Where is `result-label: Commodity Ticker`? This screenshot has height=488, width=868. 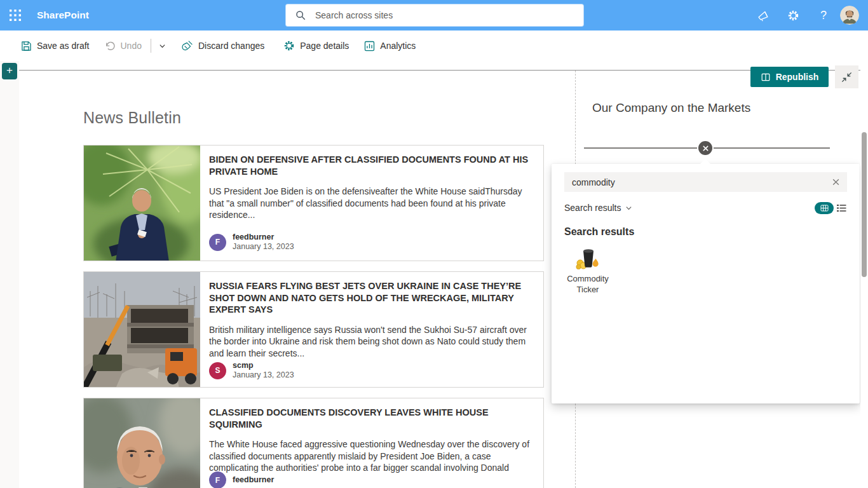 result-label: Commodity Ticker is located at coordinates (588, 284).